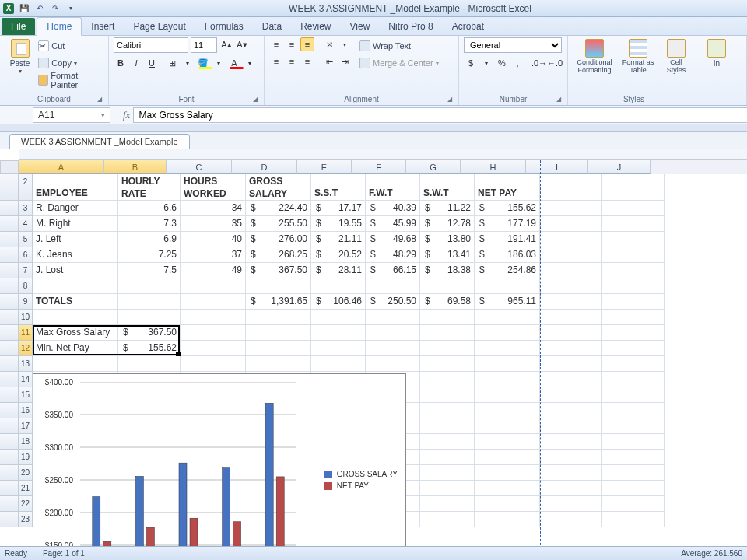 Image resolution: width=747 pixels, height=560 pixels. What do you see at coordinates (468, 26) in the screenshot?
I see `tab-acrobat: Acrobat` at bounding box center [468, 26].